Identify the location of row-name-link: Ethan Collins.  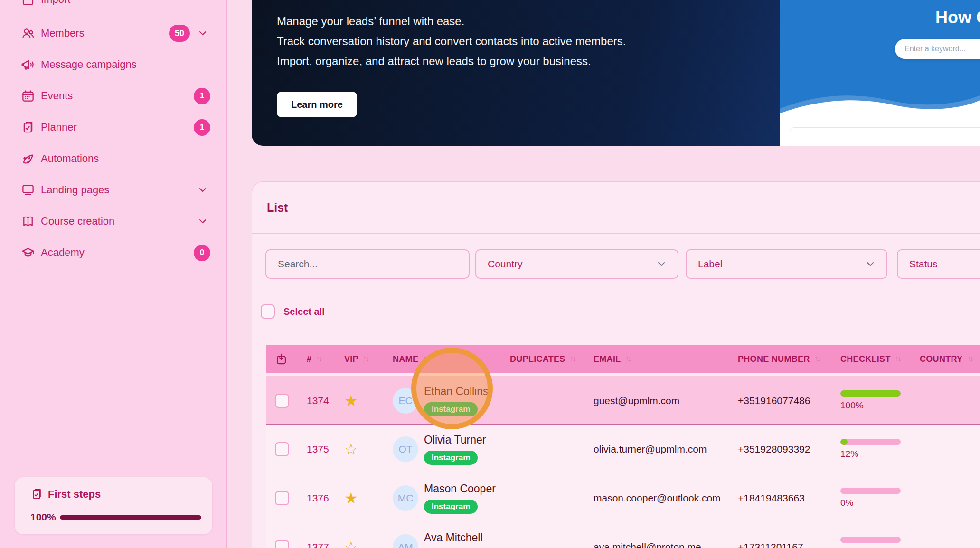
(456, 391).